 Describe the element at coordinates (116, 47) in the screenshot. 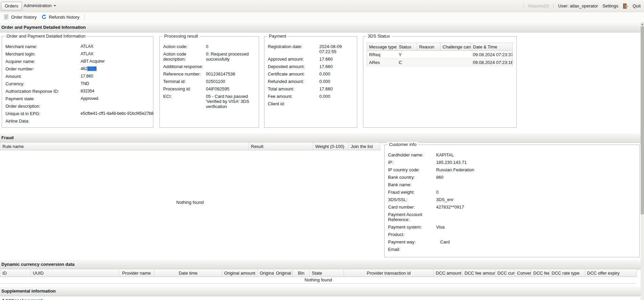

I see `field-value: ATLAX` at that location.